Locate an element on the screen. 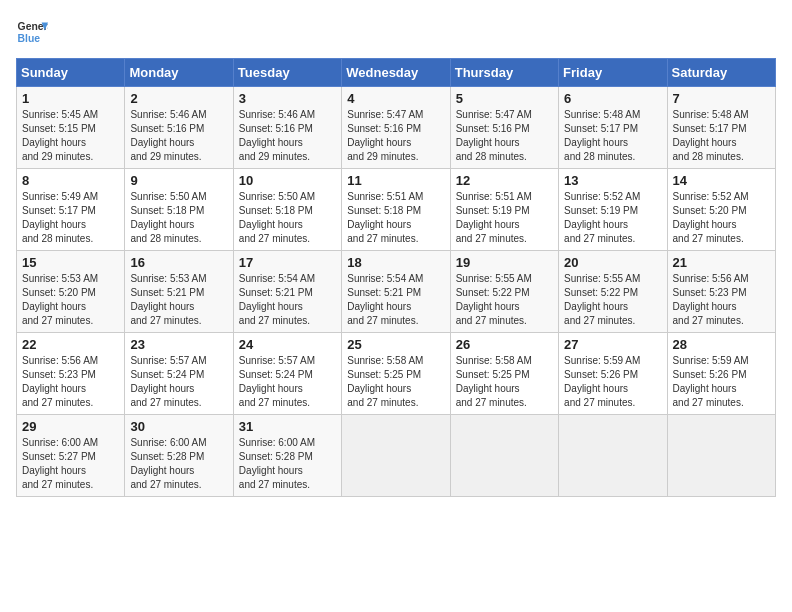 This screenshot has height=612, width=792. day-info: Sunrise: 5:45 AM Sunset: 5:15 PM Dayligh… is located at coordinates (70, 136).